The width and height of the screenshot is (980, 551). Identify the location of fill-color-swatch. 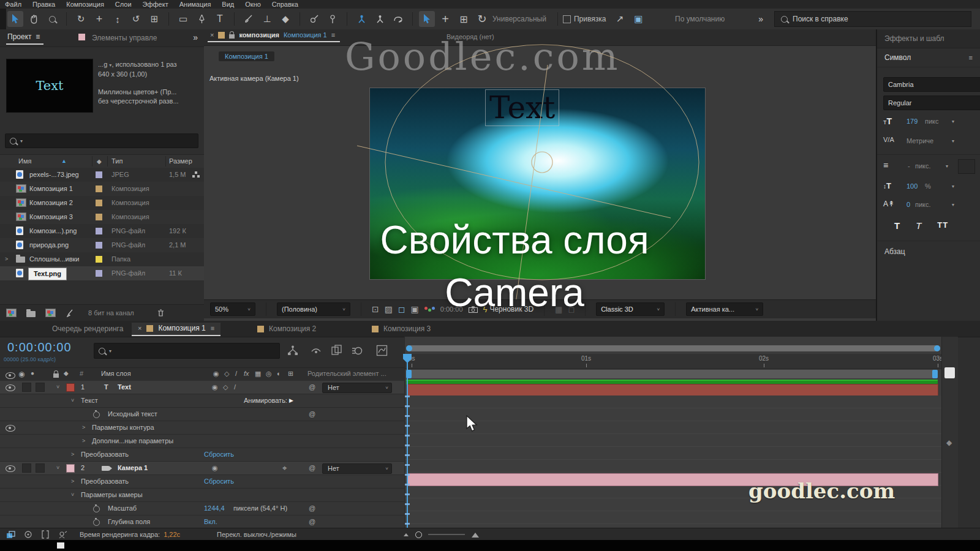
(967, 167).